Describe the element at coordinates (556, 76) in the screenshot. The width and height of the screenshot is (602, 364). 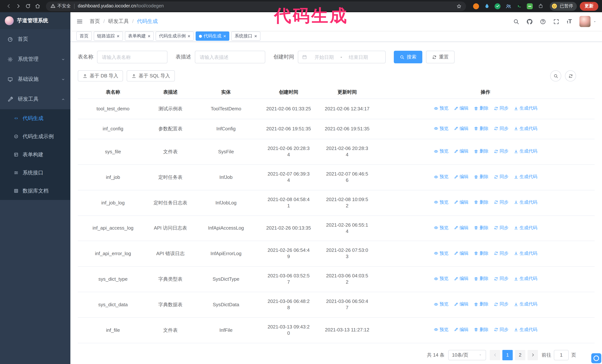
I see `toggle-search-button` at that location.